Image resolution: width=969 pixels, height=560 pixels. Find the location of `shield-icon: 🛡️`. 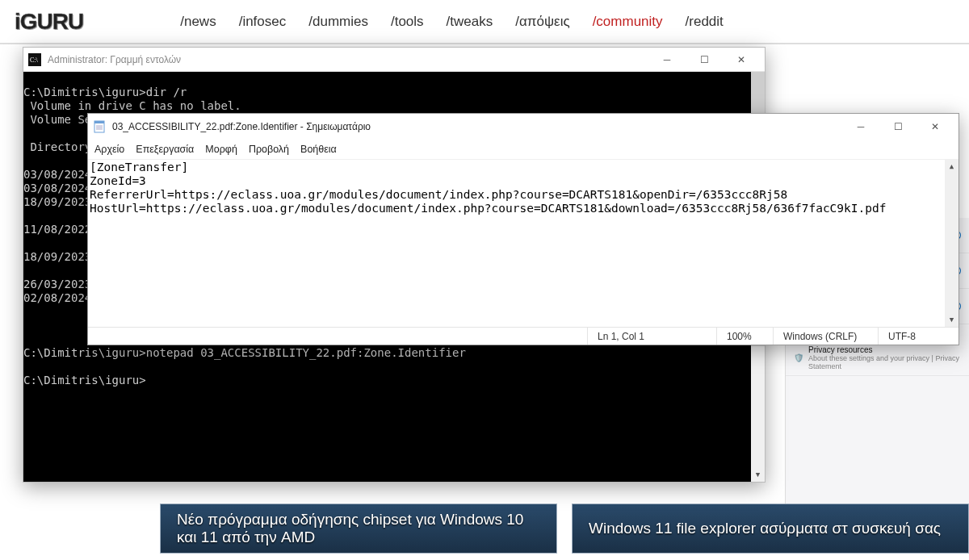

shield-icon: 🛡️ is located at coordinates (799, 358).